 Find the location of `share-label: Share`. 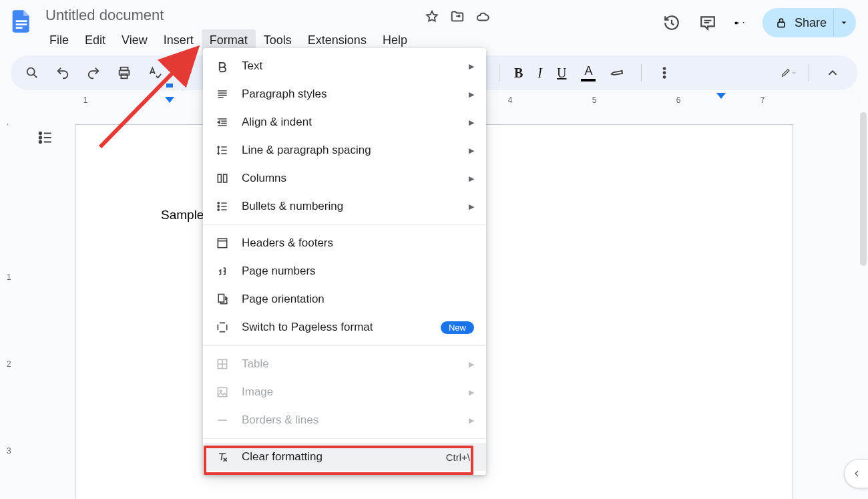

share-label: Share is located at coordinates (811, 23).